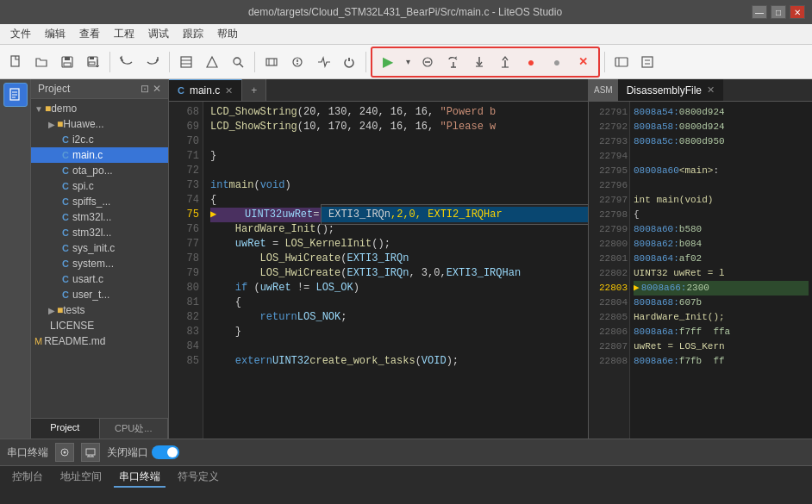  I want to click on redo-button, so click(153, 62).